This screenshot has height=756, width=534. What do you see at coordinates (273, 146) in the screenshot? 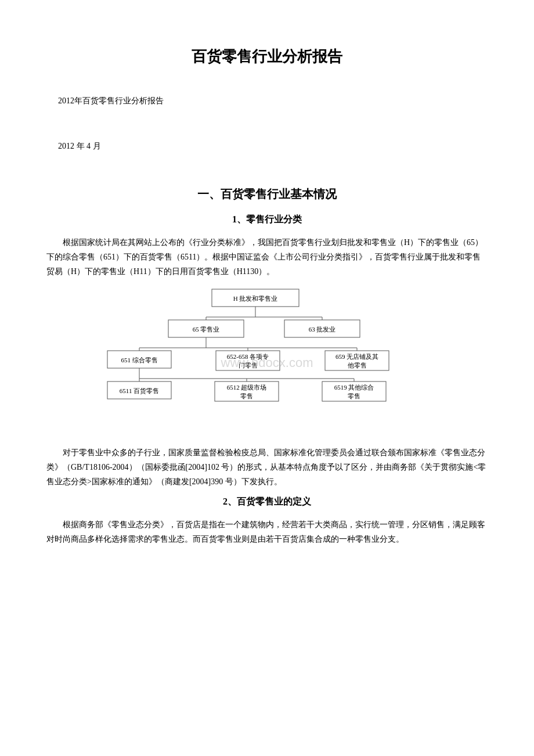
I see `date-line: 2012 年 4 月` at bounding box center [273, 146].